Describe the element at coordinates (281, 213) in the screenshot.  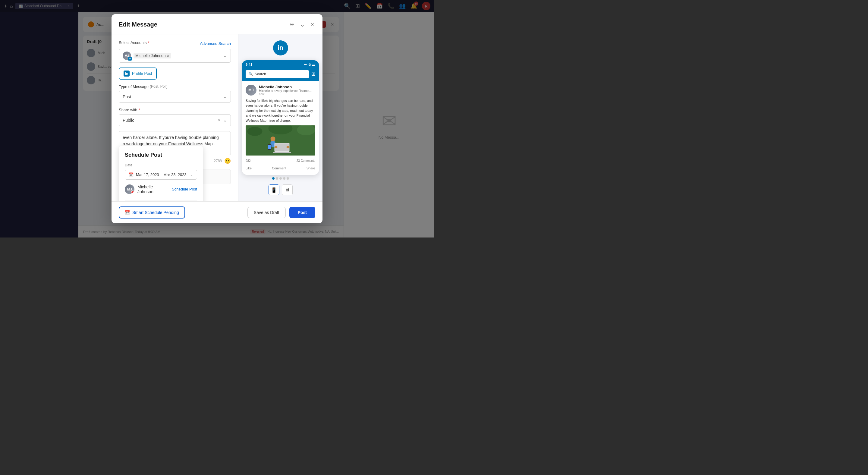
I see `footer-right: Save as Draft Post` at that location.